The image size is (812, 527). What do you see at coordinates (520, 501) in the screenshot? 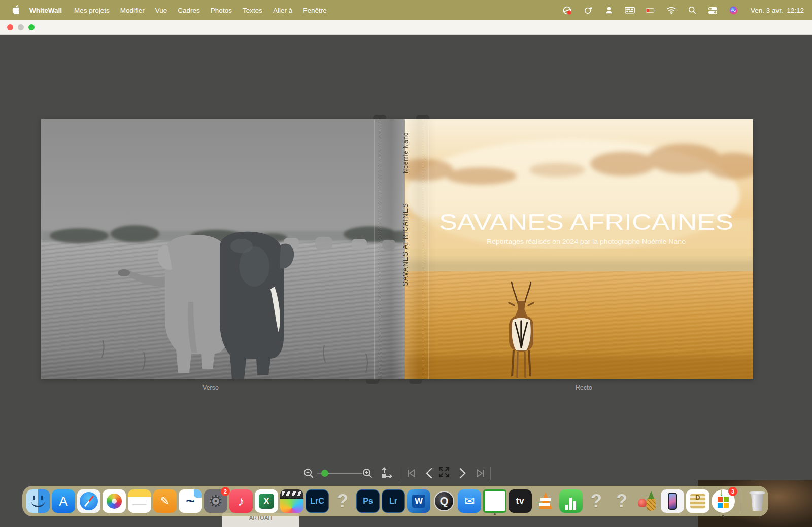
I see `dock-item-appletv: tv` at bounding box center [520, 501].